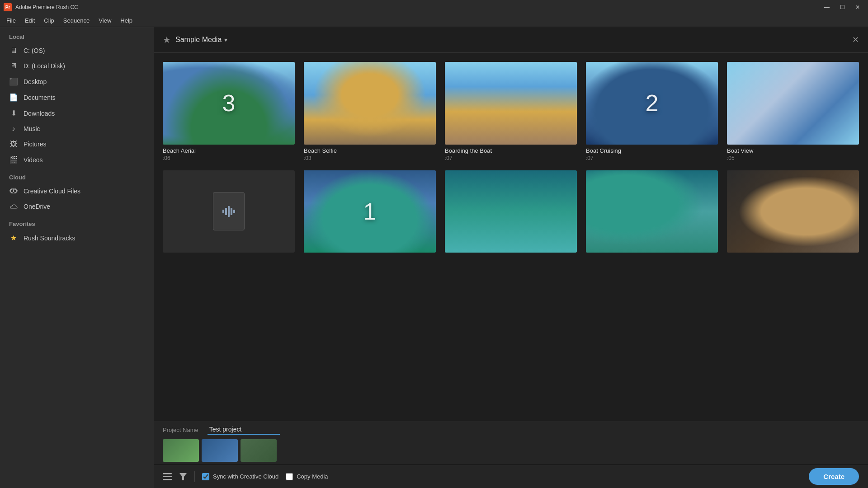 Image resolution: width=868 pixels, height=488 pixels. I want to click on creative-cloud-icon, so click(14, 191).